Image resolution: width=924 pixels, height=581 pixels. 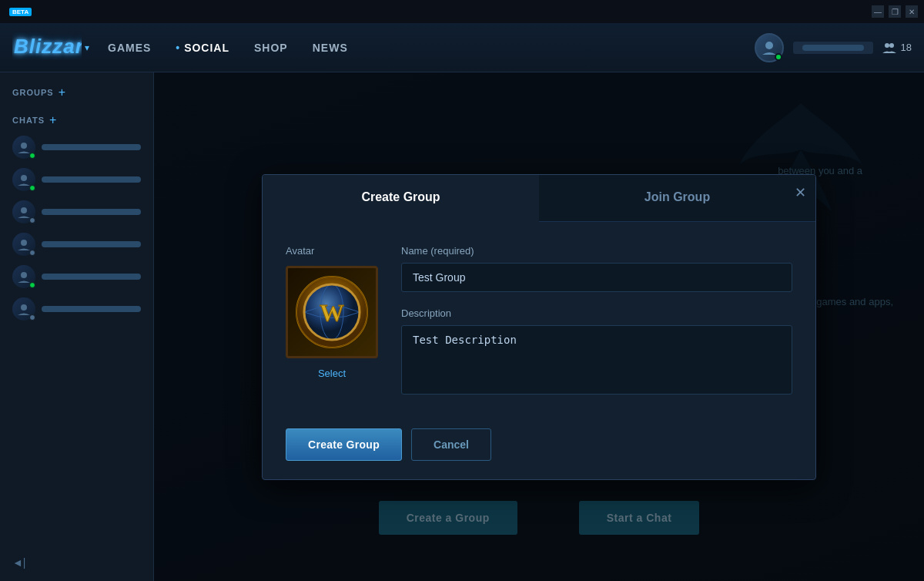 I want to click on nav-news: NEWS, so click(x=330, y=48).